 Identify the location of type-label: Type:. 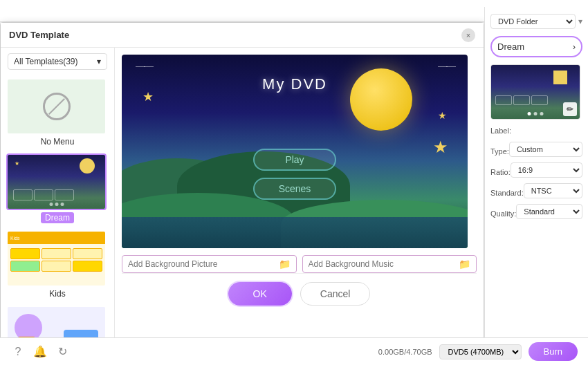
(499, 151).